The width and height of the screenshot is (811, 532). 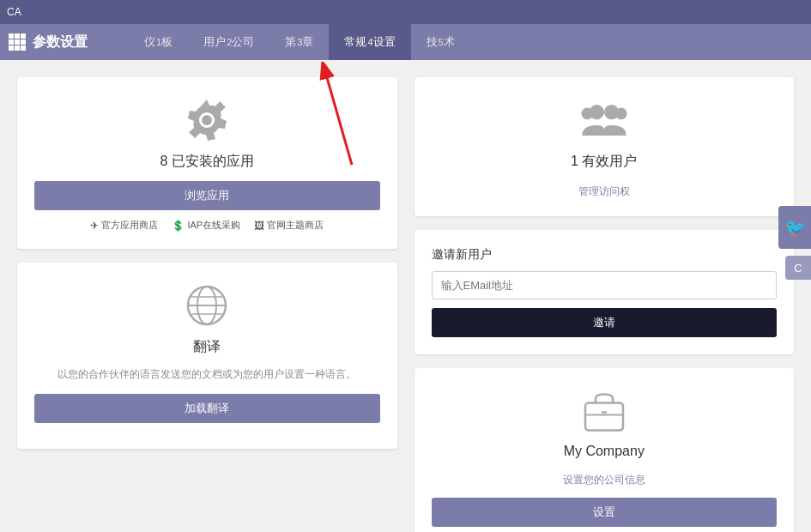 What do you see at coordinates (158, 42) in the screenshot?
I see `tab-dashboard: 仪 1 板` at bounding box center [158, 42].